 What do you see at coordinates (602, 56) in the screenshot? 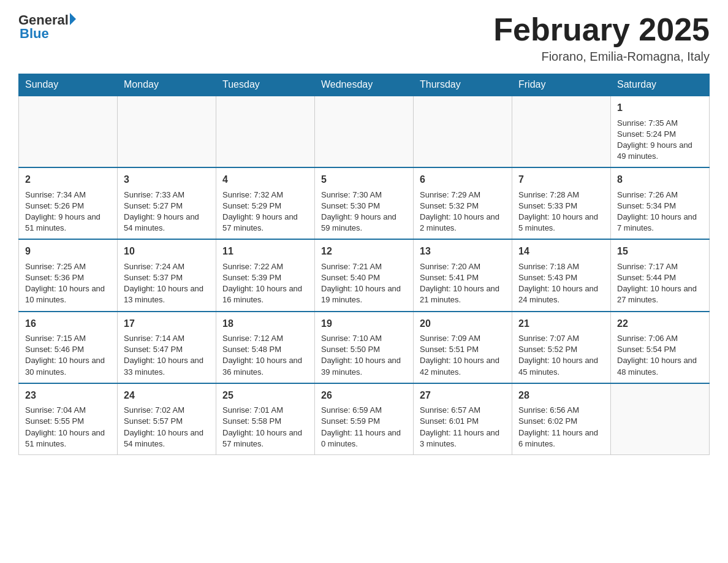
I see `location-subtitle: Fiorano, Emilia-Romagna, Italy` at bounding box center [602, 56].